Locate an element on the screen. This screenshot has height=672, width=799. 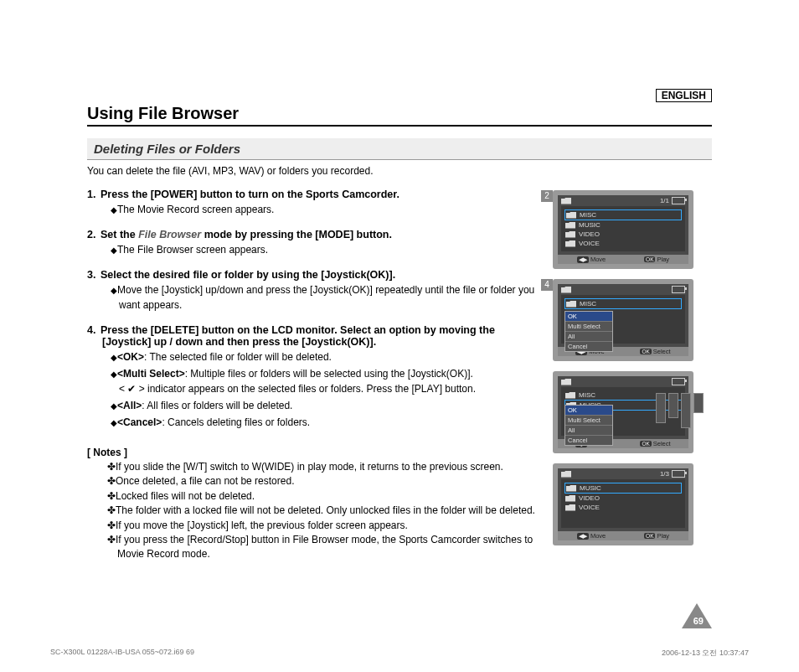
figure-badge-4: 4 is located at coordinates (547, 285).